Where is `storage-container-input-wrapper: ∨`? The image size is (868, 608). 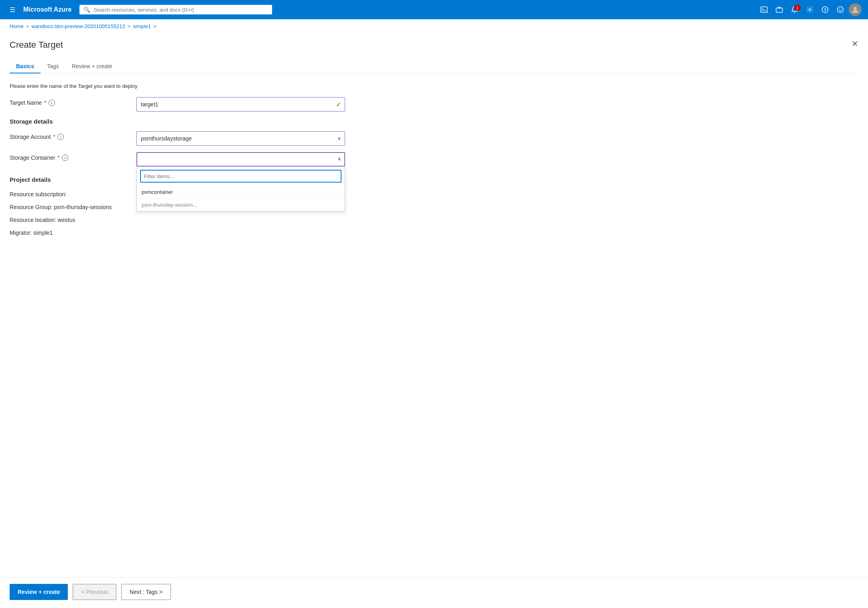
storage-container-input-wrapper: ∨ is located at coordinates (241, 159).